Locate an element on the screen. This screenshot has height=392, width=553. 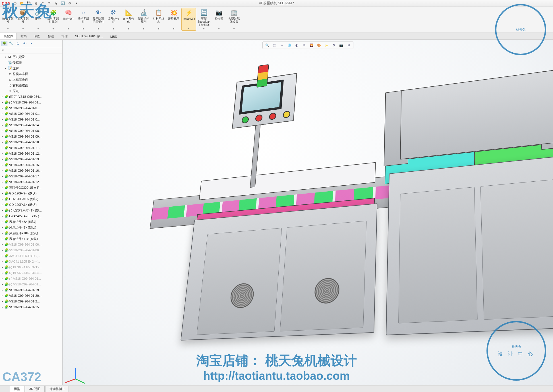
ribbon-插入零部件-button: 📦 插入零部件 ▾ is located at coordinates (23, 19).